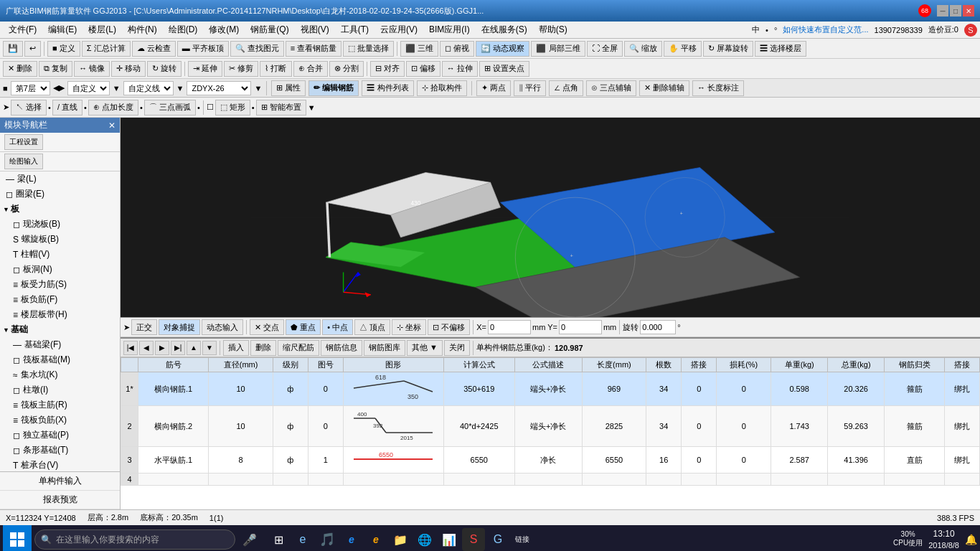 This screenshot has height=551, width=980. Describe the element at coordinates (60, 405) in the screenshot. I see `sidebar-item-raft-rebar: ≡ 筏板主筋(R)` at that location.